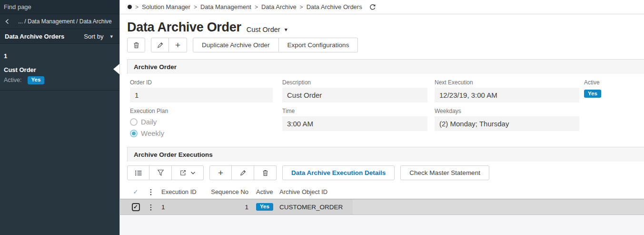 The height and width of the screenshot is (235, 644). What do you see at coordinates (149, 122) in the screenshot?
I see `radio-daily-label: Daily` at bounding box center [149, 122].